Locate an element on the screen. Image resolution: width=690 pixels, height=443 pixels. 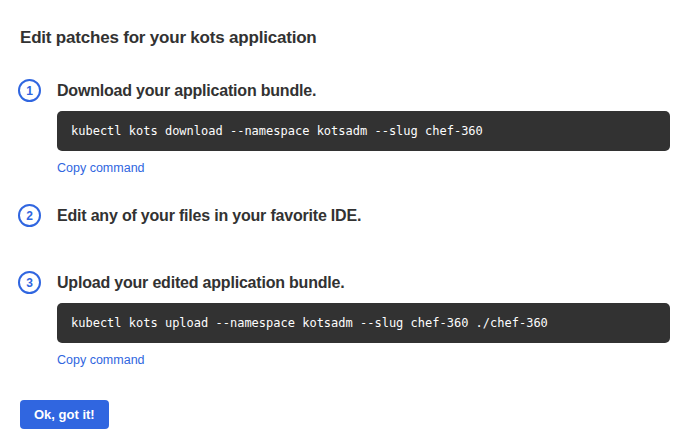
step-1-number: 1 is located at coordinates (30, 91).